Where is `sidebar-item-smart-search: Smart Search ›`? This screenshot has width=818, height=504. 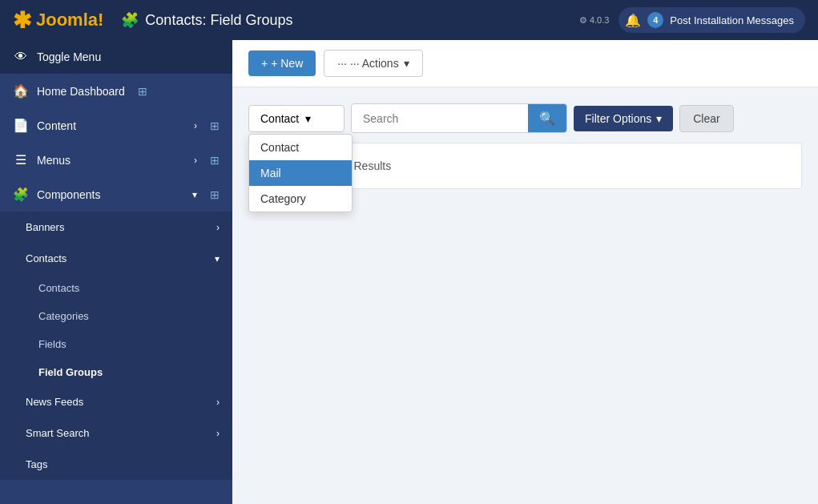
sidebar-item-smart-search: Smart Search › is located at coordinates (116, 433).